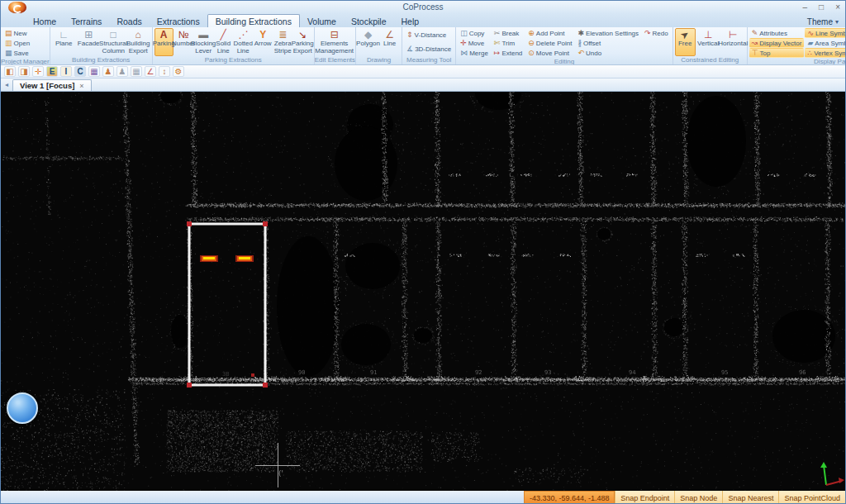 This screenshot has width=846, height=504. Describe the element at coordinates (564, 61) in the screenshot. I see `editing-group-label: Editing` at that location.